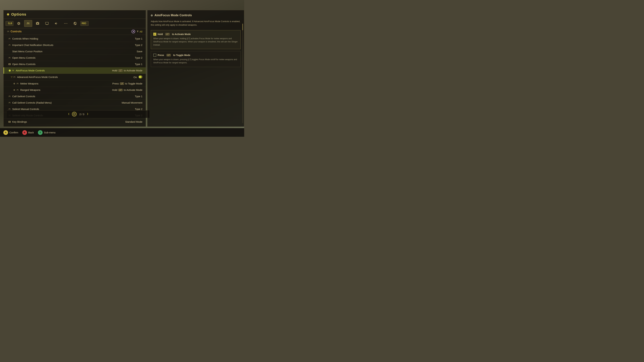  What do you see at coordinates (74, 64) in the screenshot?
I see `setting-name-open-menu-2: Open Menu Controls` at bounding box center [74, 64].